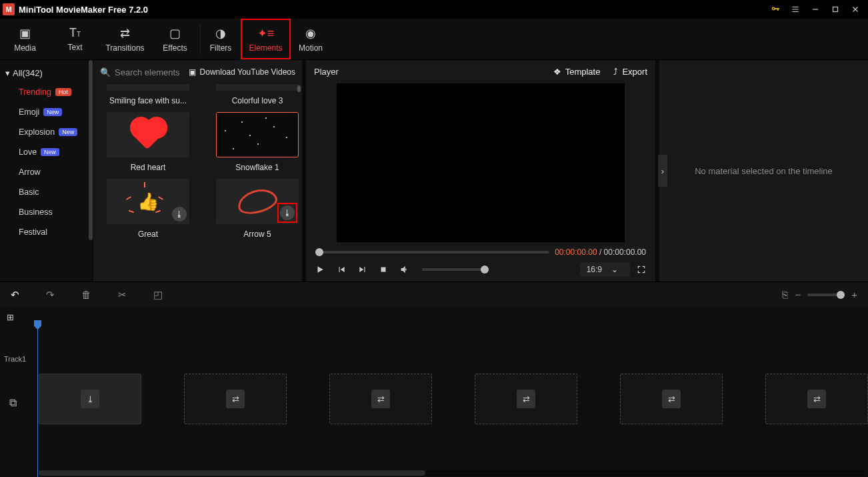 The width and height of the screenshot is (868, 477). Describe the element at coordinates (855, 295) in the screenshot. I see `zoom-in-button: +` at that location.